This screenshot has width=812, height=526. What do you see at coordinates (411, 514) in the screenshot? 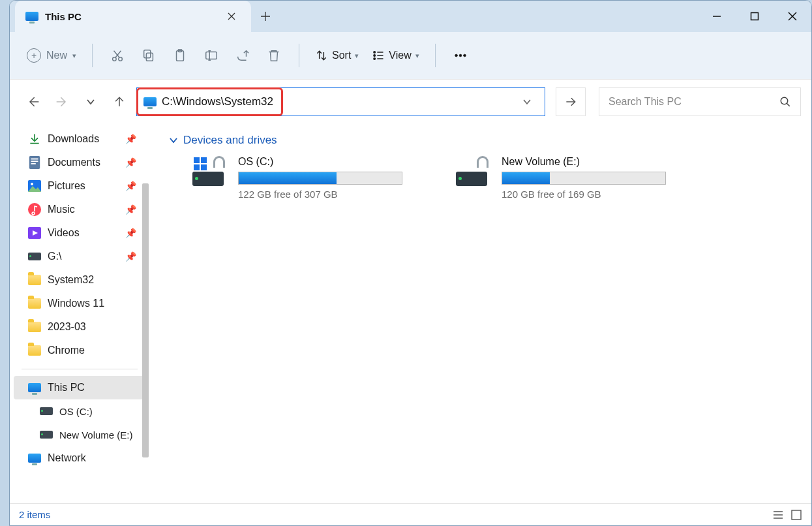
I see `status-bar: 2 items` at bounding box center [411, 514].